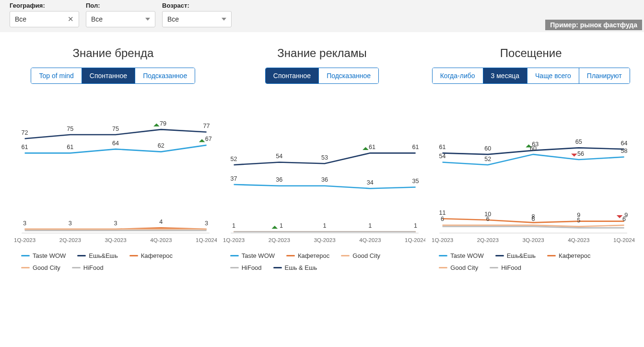 This screenshot has width=644, height=347. I want to click on tab-button: 3 месяца, so click(505, 76).